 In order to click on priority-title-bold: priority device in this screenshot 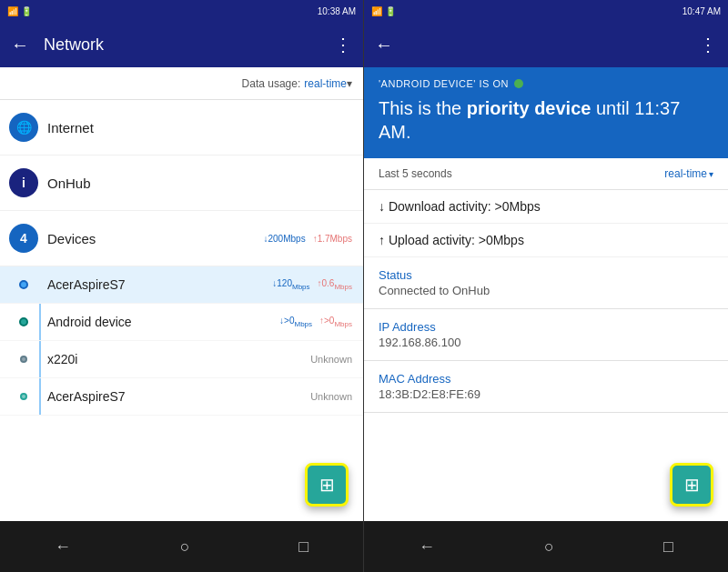, I will do `click(530, 108)`.